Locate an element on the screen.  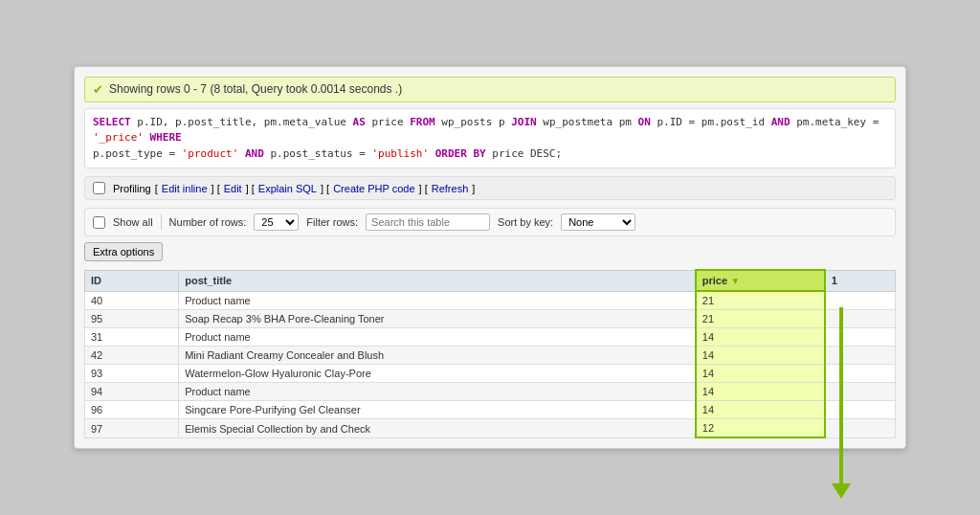
table-row: 96Singcare Pore-Purifying Gel Cleanser14 is located at coordinates (490, 410).